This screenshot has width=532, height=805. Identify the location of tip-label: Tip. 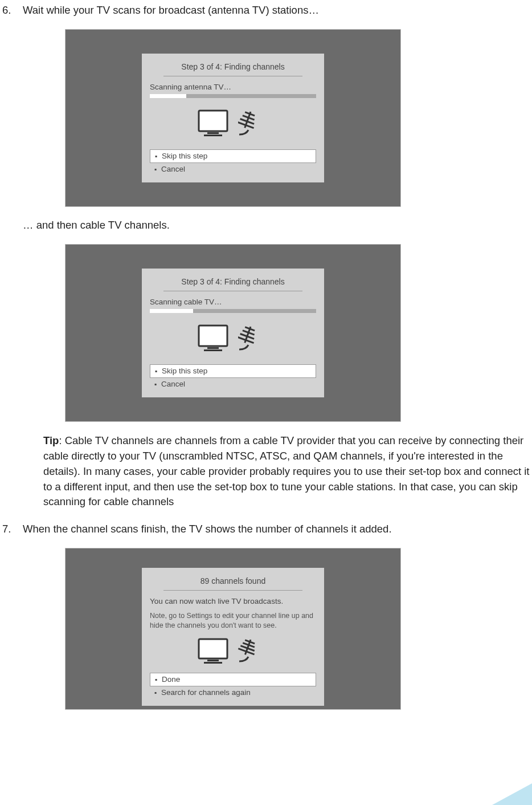
(51, 440).